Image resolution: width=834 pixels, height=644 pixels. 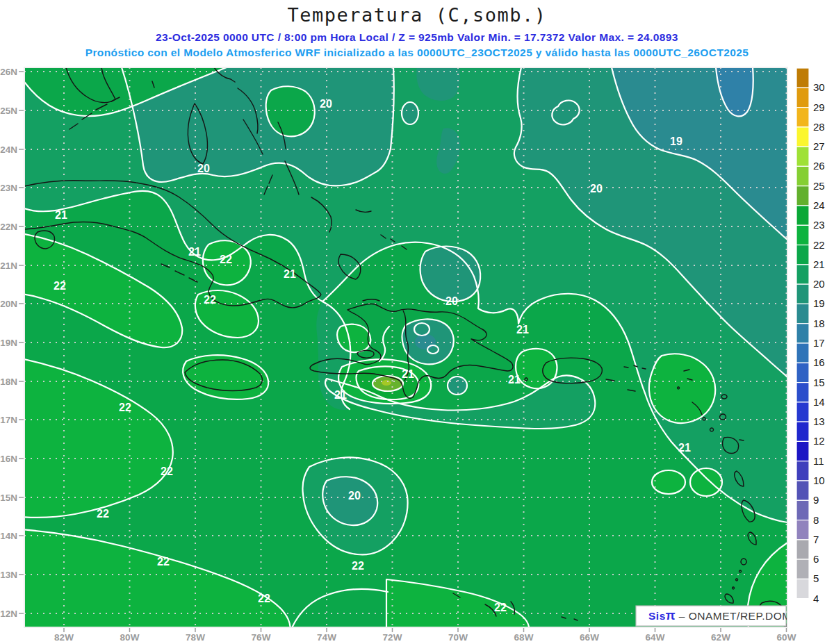 I want to click on credit-text: Sisπ – ONAMET/REP.DOM., so click(x=721, y=616).